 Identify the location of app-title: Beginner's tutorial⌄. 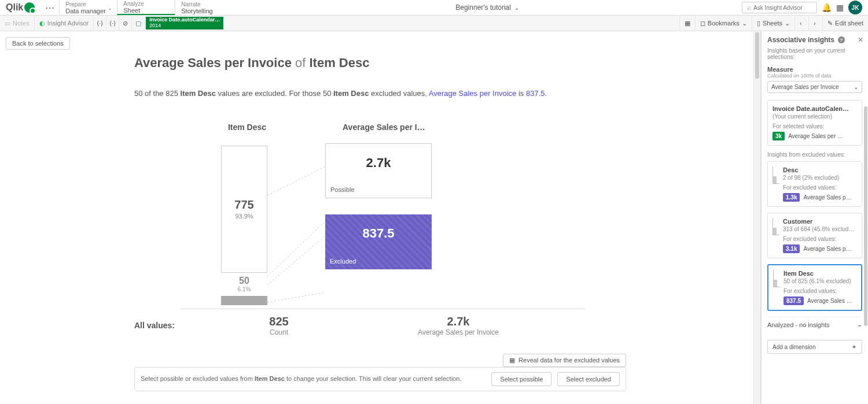
(487, 8).